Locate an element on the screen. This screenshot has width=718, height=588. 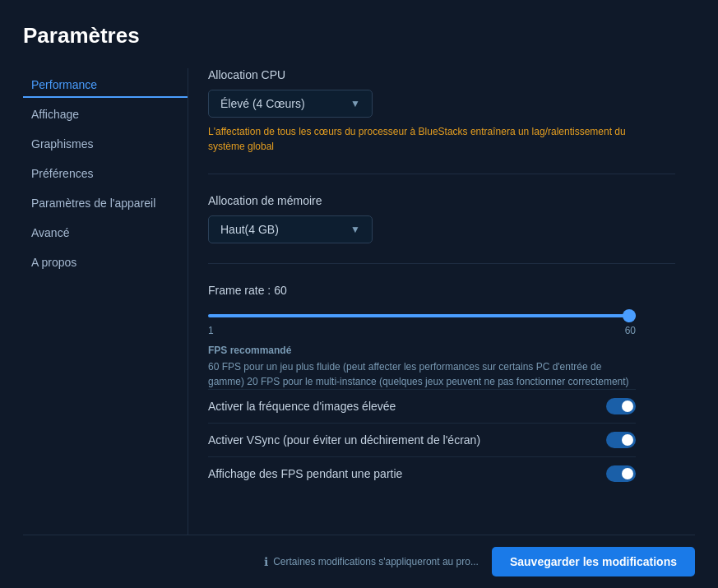
toggle-vsync is located at coordinates (621, 440).